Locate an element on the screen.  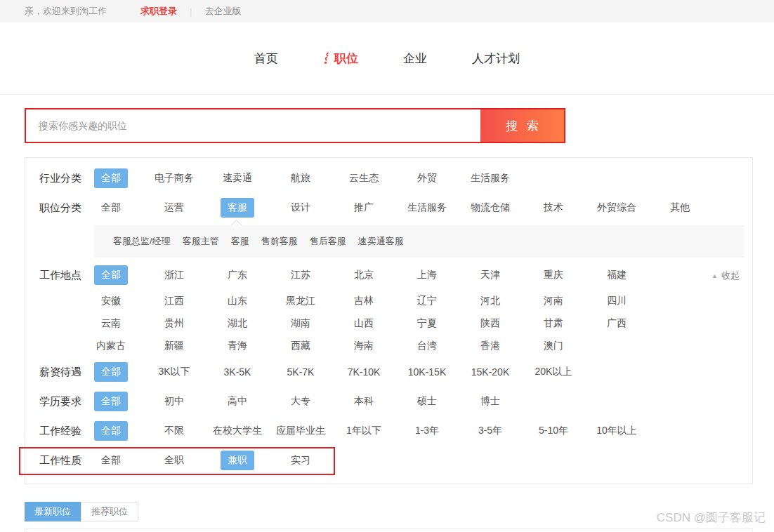
filter-option: 甘肃 is located at coordinates (553, 324).